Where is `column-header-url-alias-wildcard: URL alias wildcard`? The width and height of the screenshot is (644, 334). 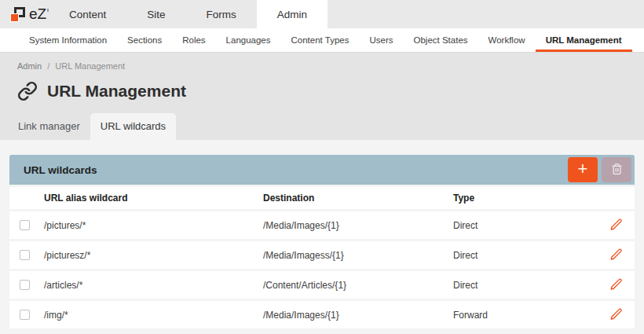 column-header-url-alias-wildcard: URL alias wildcard is located at coordinates (154, 198).